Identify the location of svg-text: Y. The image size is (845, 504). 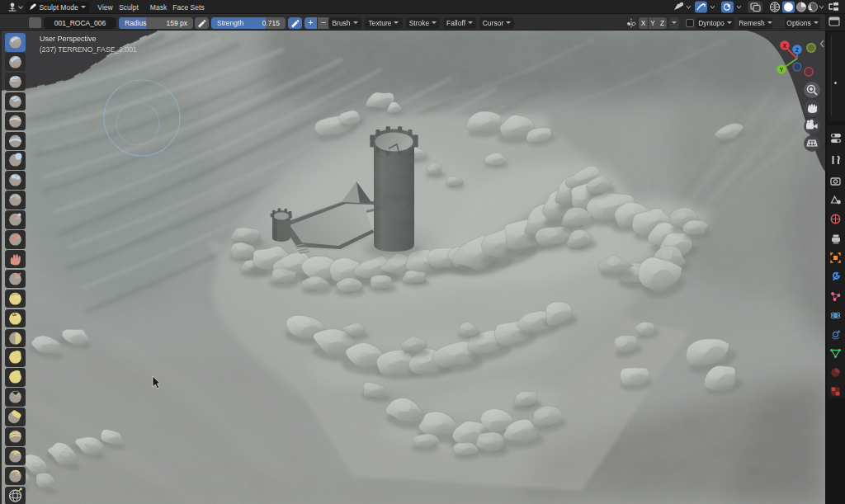
(782, 69).